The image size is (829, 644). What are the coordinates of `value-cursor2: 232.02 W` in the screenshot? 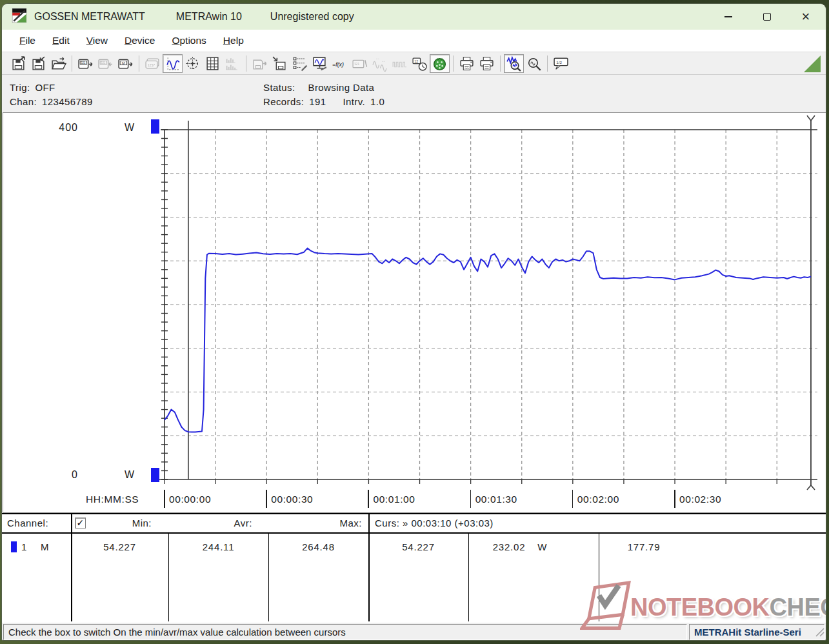 It's located at (520, 547).